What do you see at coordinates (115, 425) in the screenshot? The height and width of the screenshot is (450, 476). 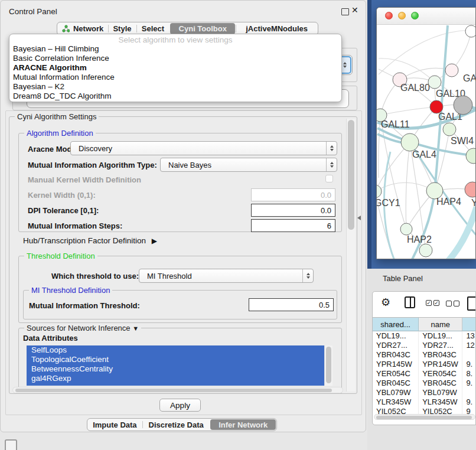 I see `tab-impute-data: Impute Data` at bounding box center [115, 425].